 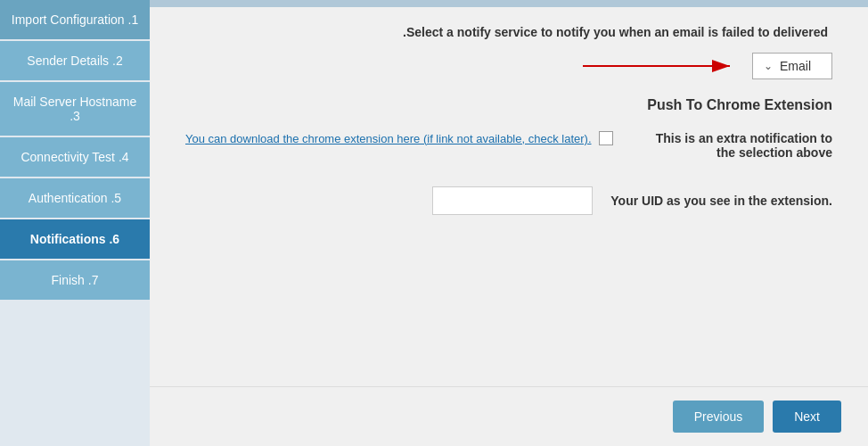 What do you see at coordinates (75, 239) in the screenshot?
I see `sidebar-item-notifications: Notifications .6` at bounding box center [75, 239].